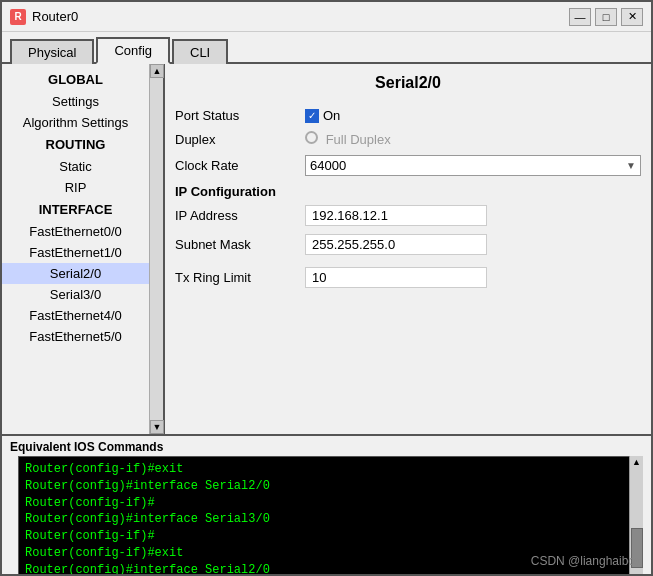 This screenshot has width=653, height=576. I want to click on sidebar-item-fastethernet4-0: FastEthernet4/0, so click(76, 316).